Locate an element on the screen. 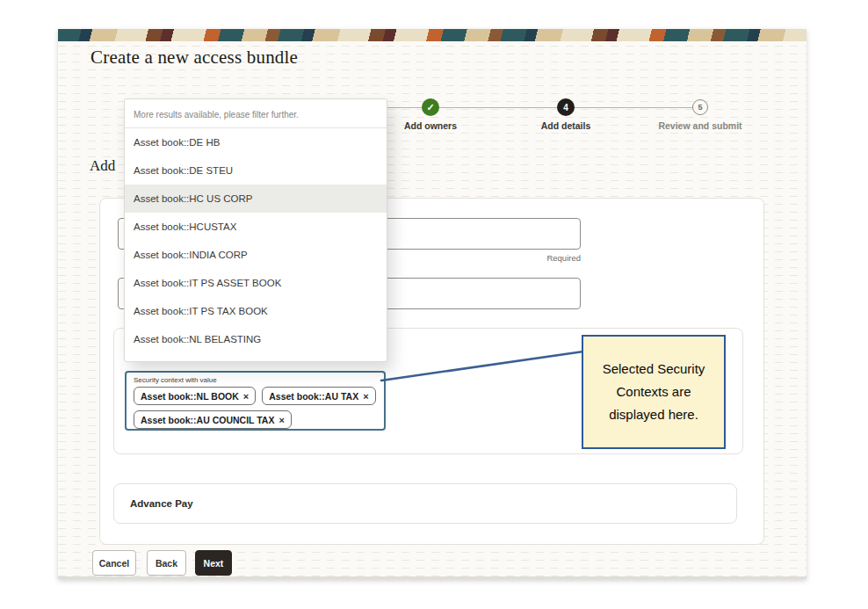  step-label-review-submit: Review and submit is located at coordinates (700, 126).